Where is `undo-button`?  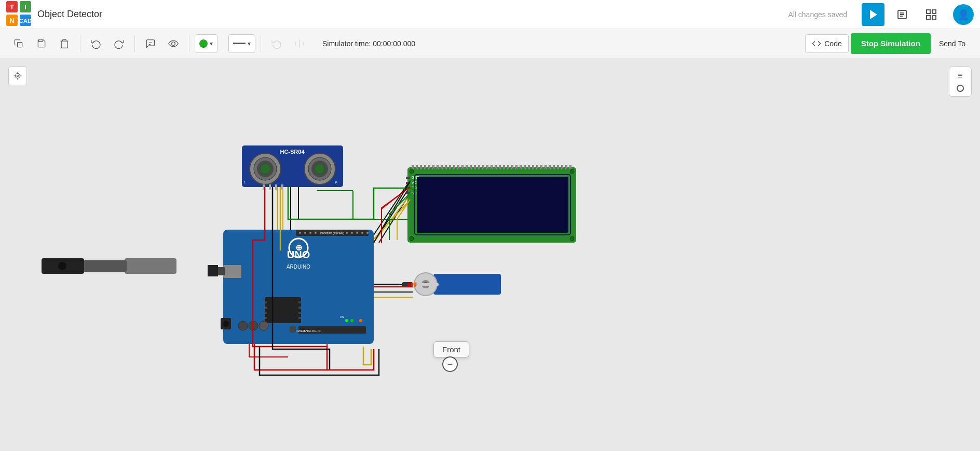
undo-button is located at coordinates (96, 44).